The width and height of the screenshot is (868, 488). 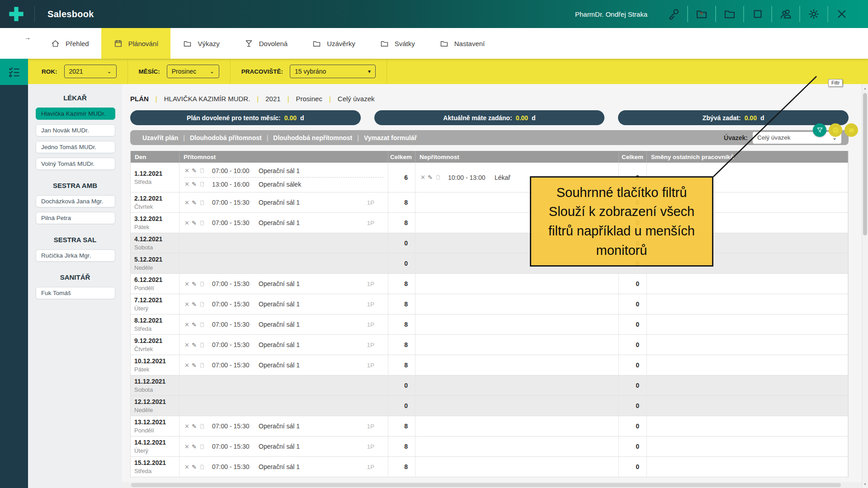 What do you see at coordinates (207, 99) in the screenshot?
I see `breadcrumb-item: HLAVIČKA KAZIMÍR MUDR.` at bounding box center [207, 99].